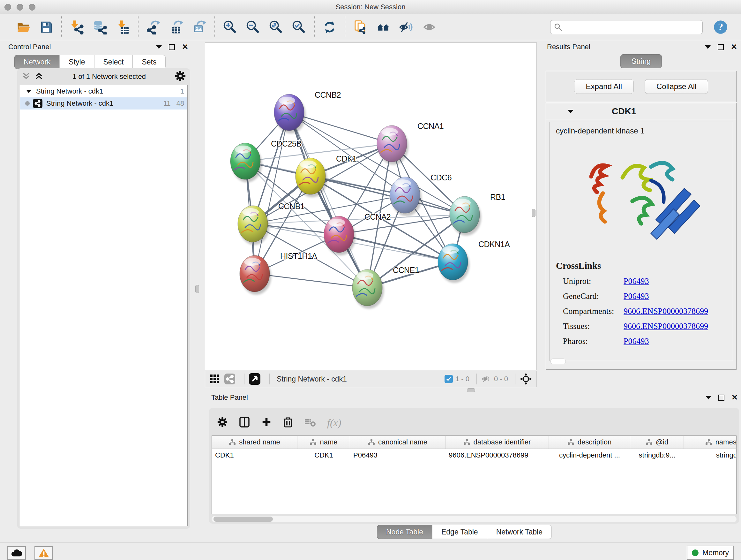 The image size is (741, 560). Describe the element at coordinates (590, 442) in the screenshot. I see `column-header-description: description` at that location.